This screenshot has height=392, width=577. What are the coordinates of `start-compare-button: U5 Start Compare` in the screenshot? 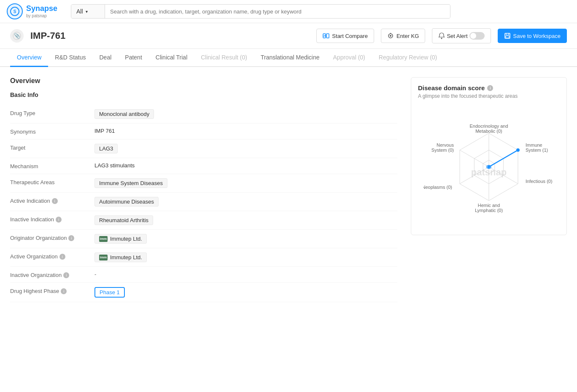 It's located at (345, 36).